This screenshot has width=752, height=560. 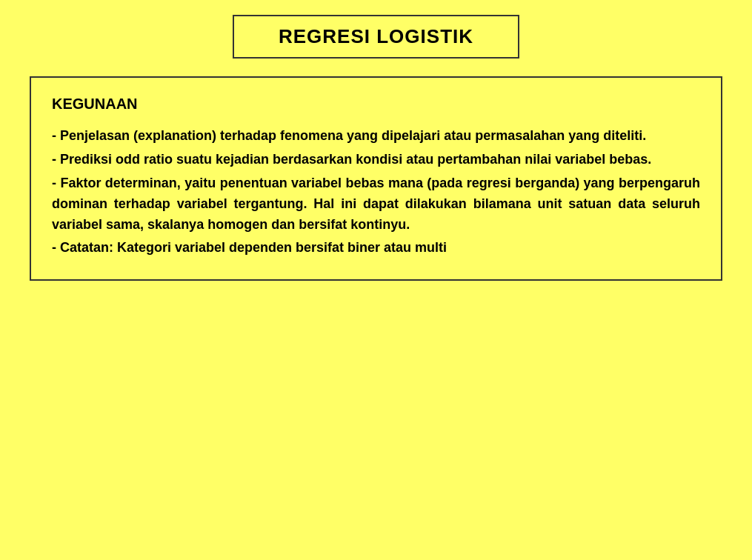 I want to click on paragraph-2: - Prediksi odd ratio suatu kejadian berd…, so click(x=376, y=160).